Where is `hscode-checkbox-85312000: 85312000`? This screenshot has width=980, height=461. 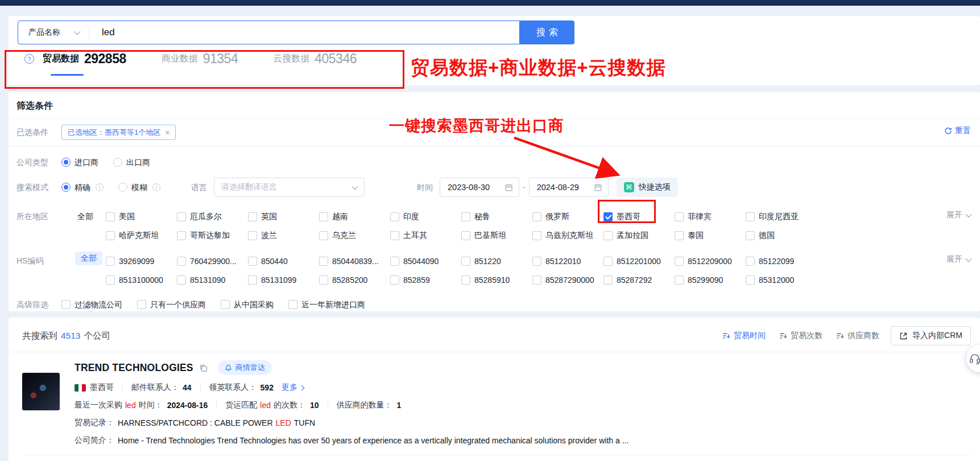
hscode-checkbox-85312000: 85312000 is located at coordinates (781, 280).